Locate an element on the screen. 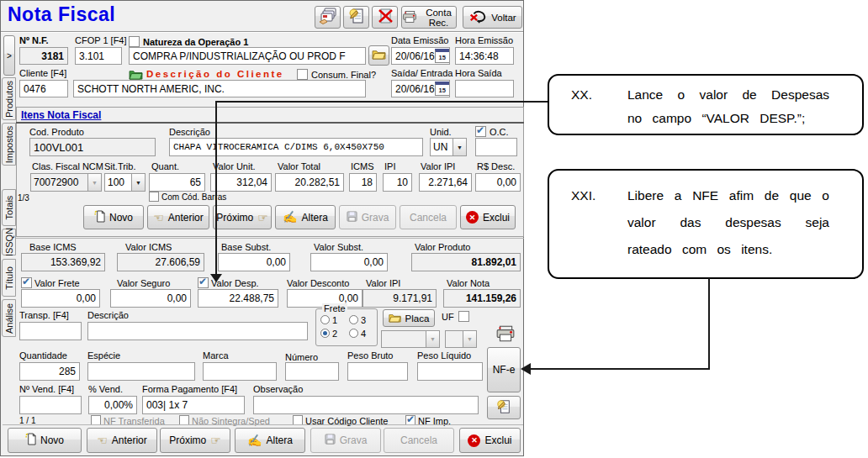 The width and height of the screenshot is (868, 458). peso-liquido-field is located at coordinates (450, 371).